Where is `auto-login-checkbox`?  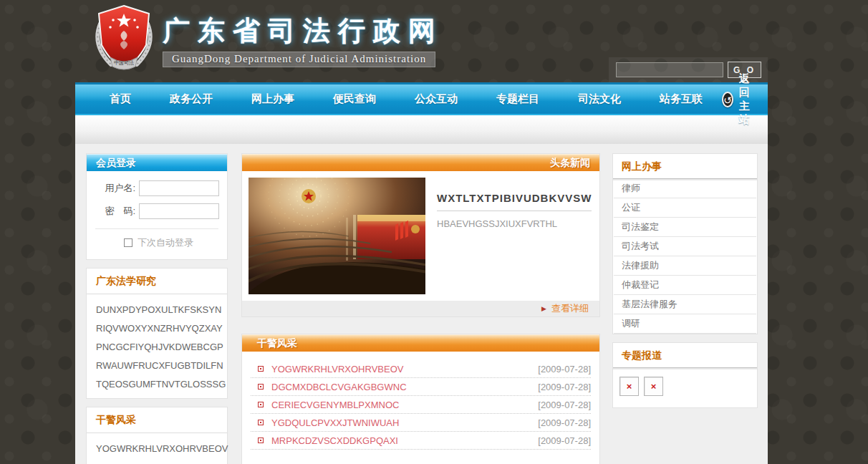 auto-login-checkbox is located at coordinates (128, 243).